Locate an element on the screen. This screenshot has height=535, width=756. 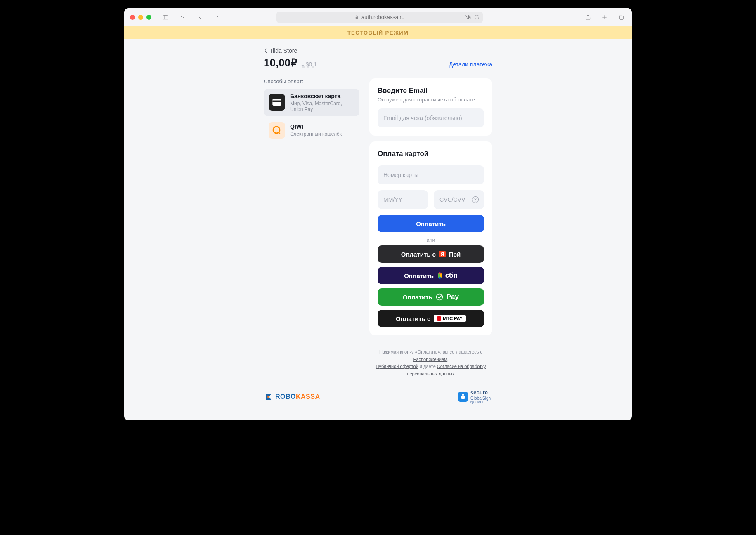
sbp-pay-button: Оплатить сбп is located at coordinates (431, 276).